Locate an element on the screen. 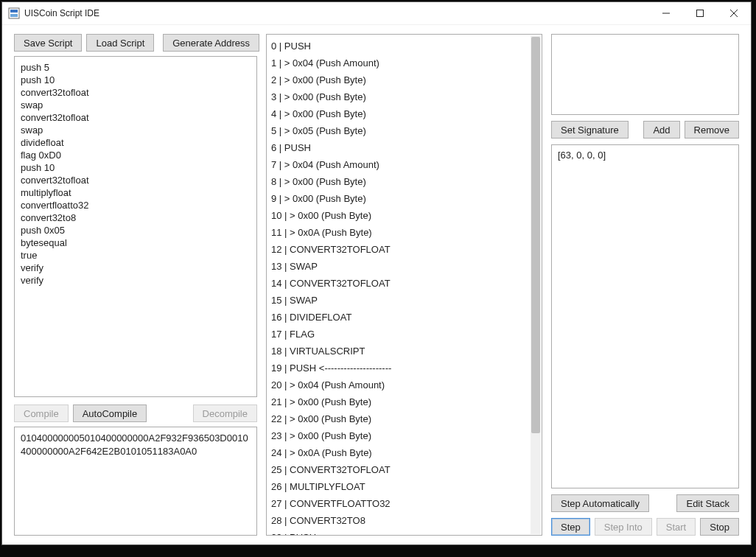 Image resolution: width=756 pixels, height=557 pixels. maximize-button is located at coordinates (700, 13).